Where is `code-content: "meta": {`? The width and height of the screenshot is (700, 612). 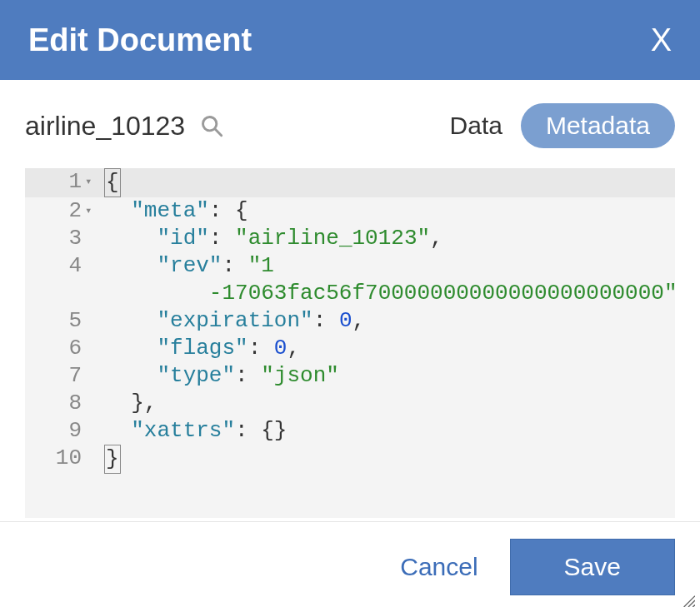
code-content: "meta": { is located at coordinates (390, 211).